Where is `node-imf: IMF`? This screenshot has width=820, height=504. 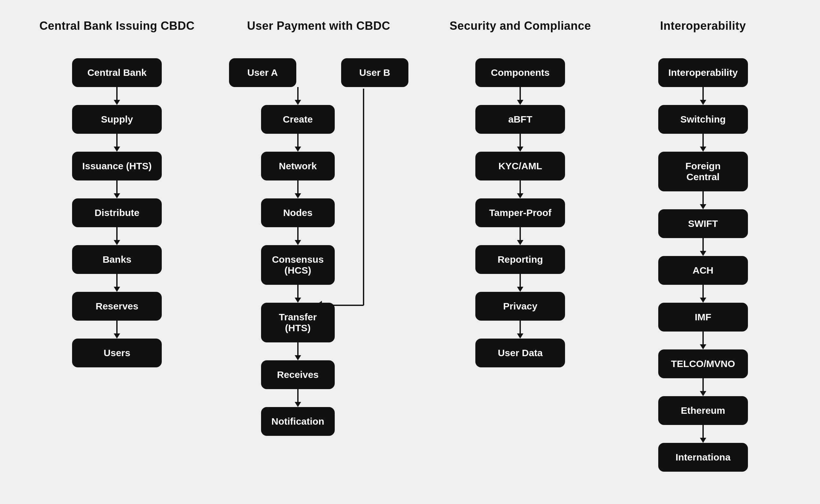
node-imf: IMF is located at coordinates (703, 317).